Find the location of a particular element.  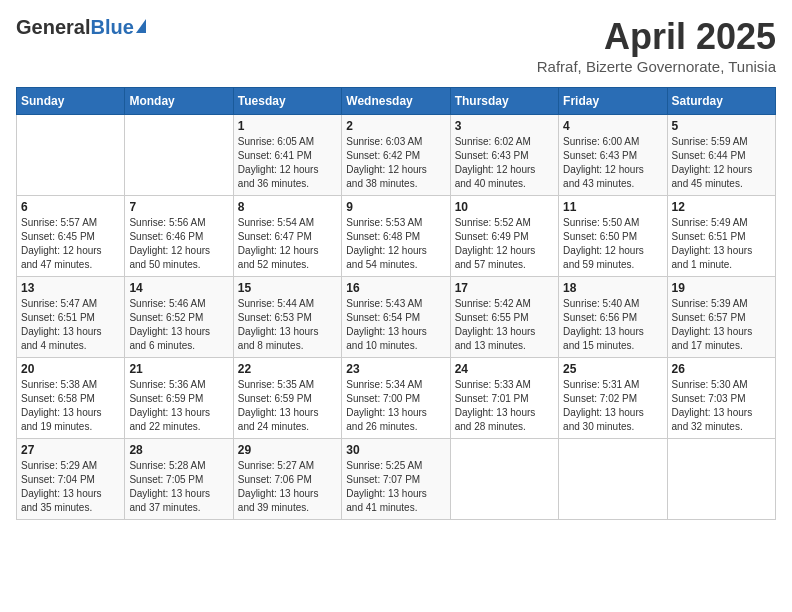

calendar-cell: 24Sunrise: 5:33 AM Sunset: 7:01 PM Dayli… is located at coordinates (504, 398).